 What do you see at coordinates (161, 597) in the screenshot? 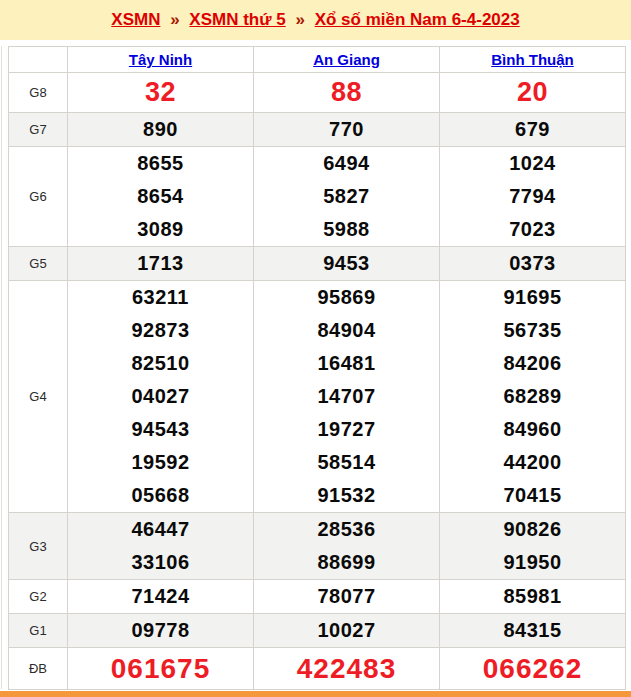
I see `result-cell: 71424` at bounding box center [161, 597].